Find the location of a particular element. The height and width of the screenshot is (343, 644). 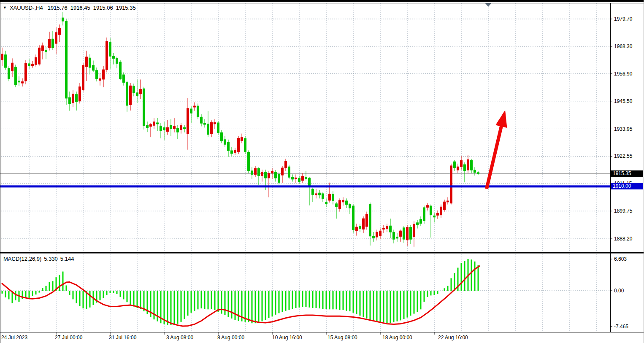

time-axis-label: 10 Aug 16:00 is located at coordinates (287, 338).